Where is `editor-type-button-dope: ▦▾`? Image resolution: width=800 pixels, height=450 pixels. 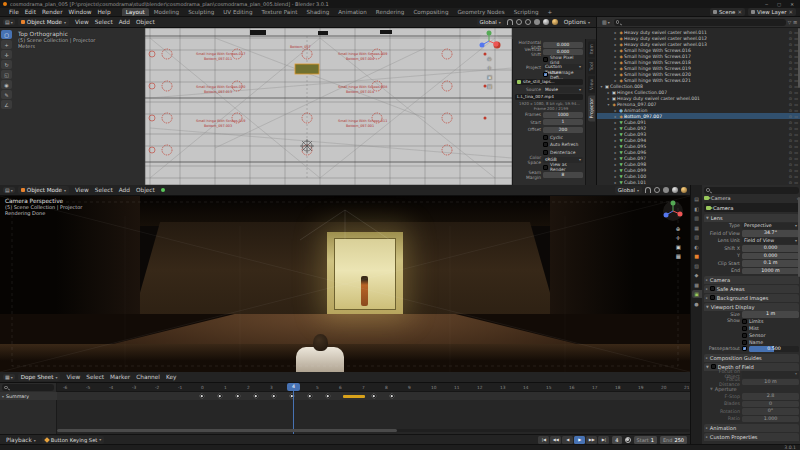 editor-type-button-dope: ▦▾ is located at coordinates (9, 377).